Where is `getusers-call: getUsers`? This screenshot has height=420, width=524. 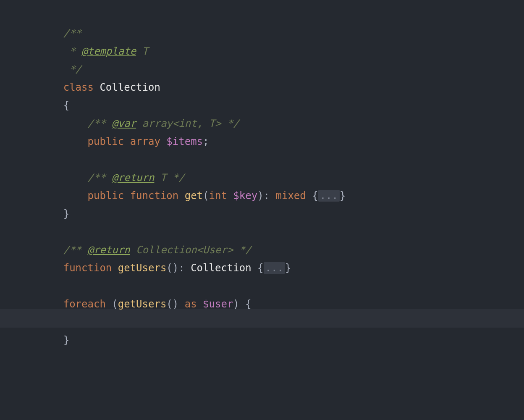
getusers-call: getUsers is located at coordinates (142, 304).